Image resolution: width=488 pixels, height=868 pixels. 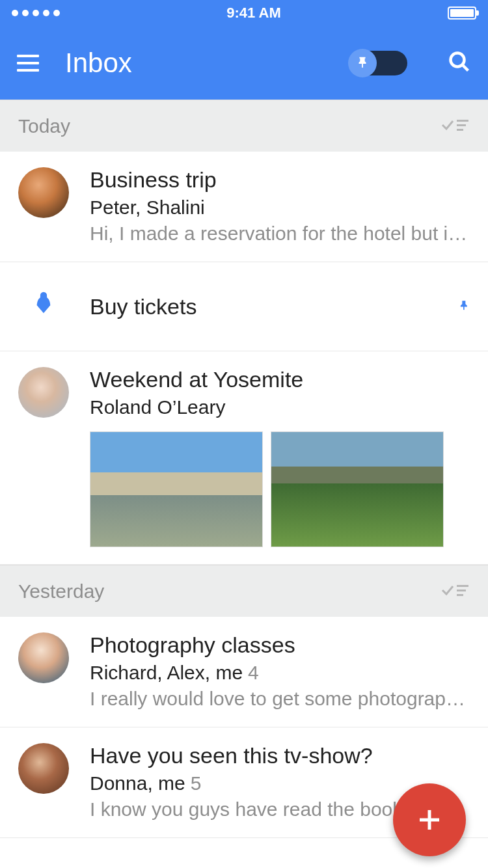 I want to click on mail-senders: Roland O’Leary, so click(x=280, y=407).